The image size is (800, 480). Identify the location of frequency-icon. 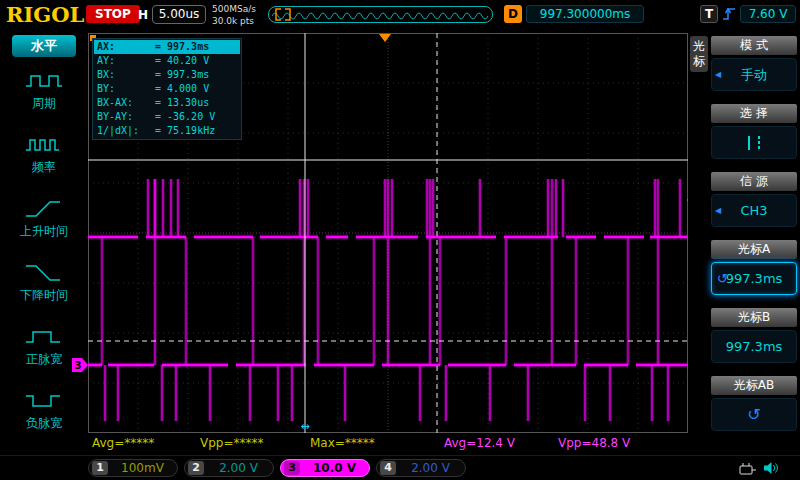
(44, 145).